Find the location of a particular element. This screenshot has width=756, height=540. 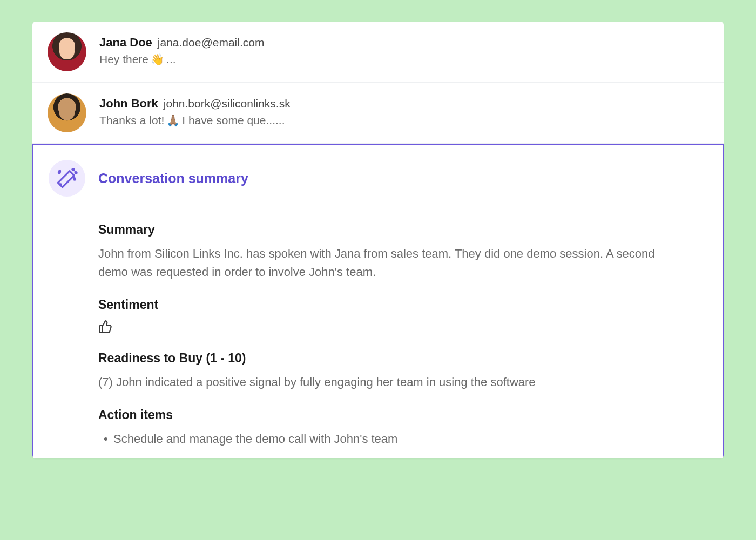

message-preview: Thanks a lot! 🙏🏽 I have some que...... is located at coordinates (404, 120).